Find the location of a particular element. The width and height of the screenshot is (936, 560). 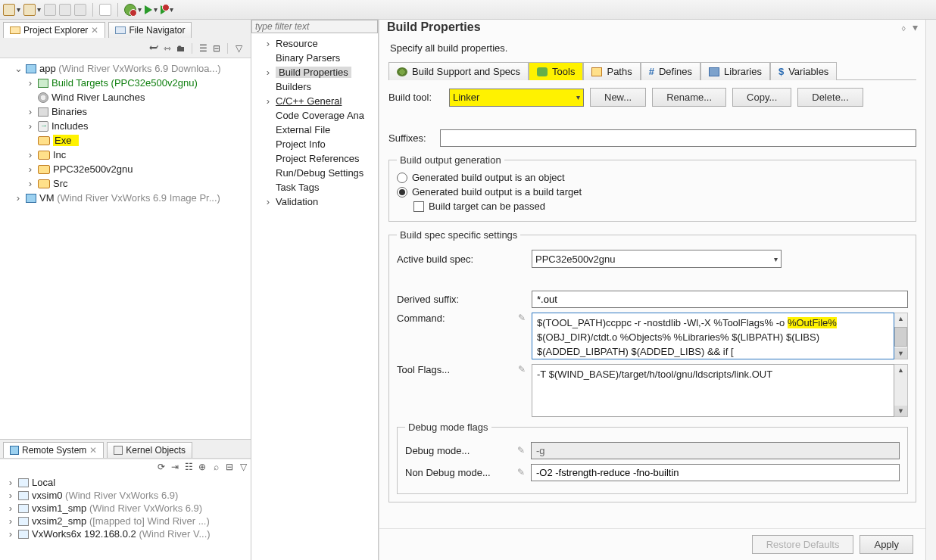

close-icon: ✕ is located at coordinates (95, 30).